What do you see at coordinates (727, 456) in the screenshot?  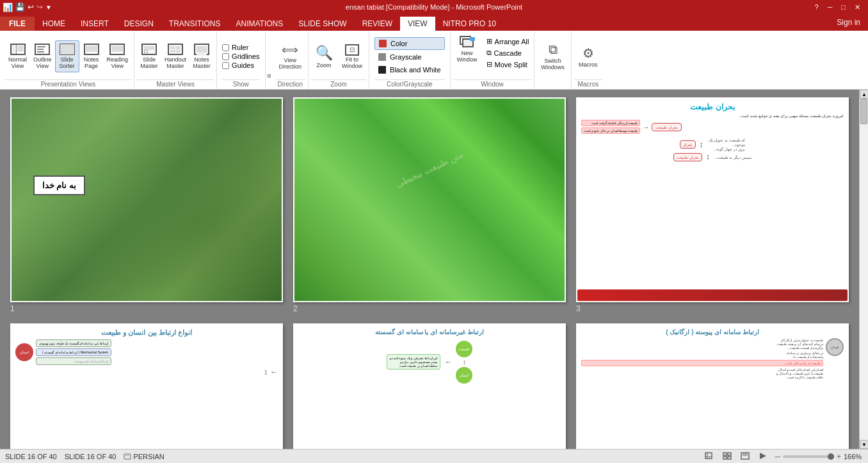 I see `slide-sorter-icon` at bounding box center [727, 456].